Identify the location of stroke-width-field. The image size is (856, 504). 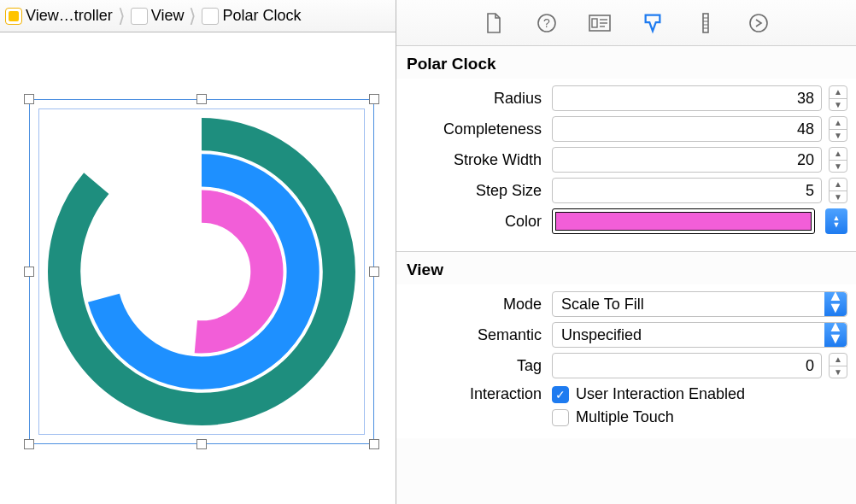
(687, 160).